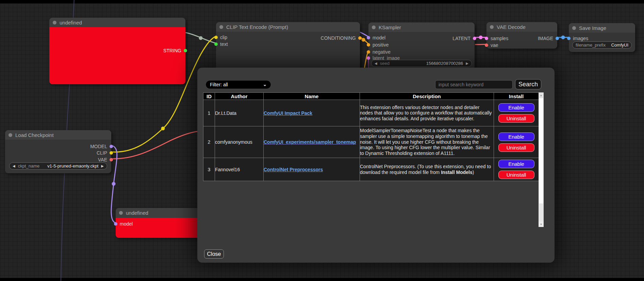 This screenshot has width=644, height=281. What do you see at coordinates (221, 44) in the screenshot?
I see `input-text: text` at bounding box center [221, 44].